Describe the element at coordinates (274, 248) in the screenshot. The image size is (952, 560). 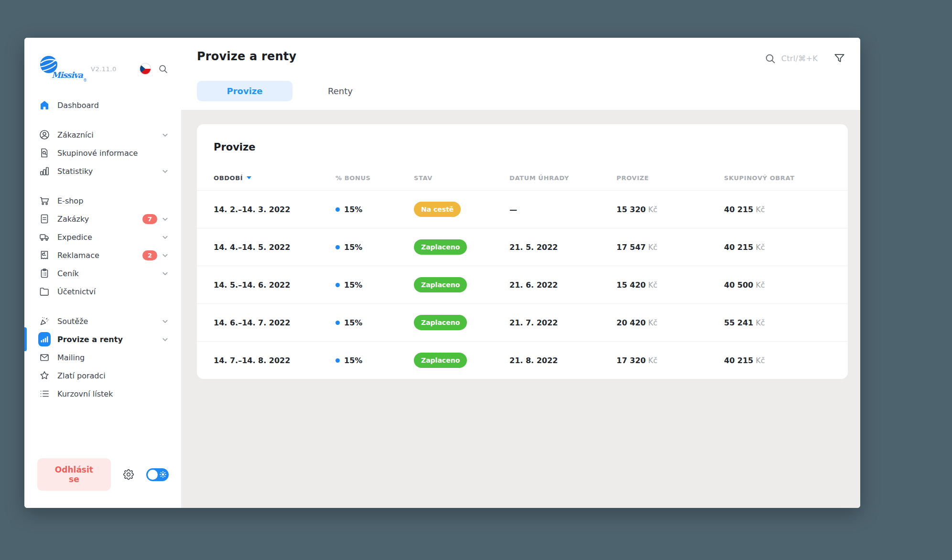
I see `period-cell: 14. 4.–14. 5. 2022` at that location.